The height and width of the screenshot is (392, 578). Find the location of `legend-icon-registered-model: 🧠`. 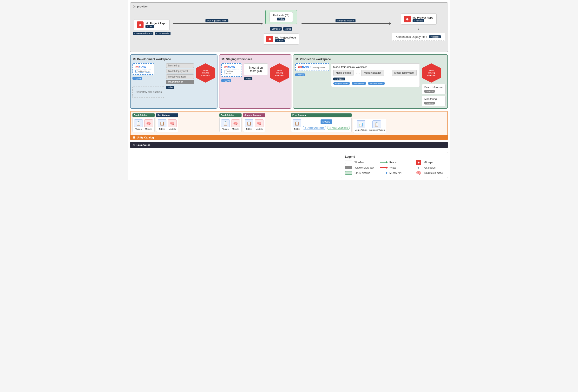

legend-icon-registered-model: 🧠 is located at coordinates (418, 173).